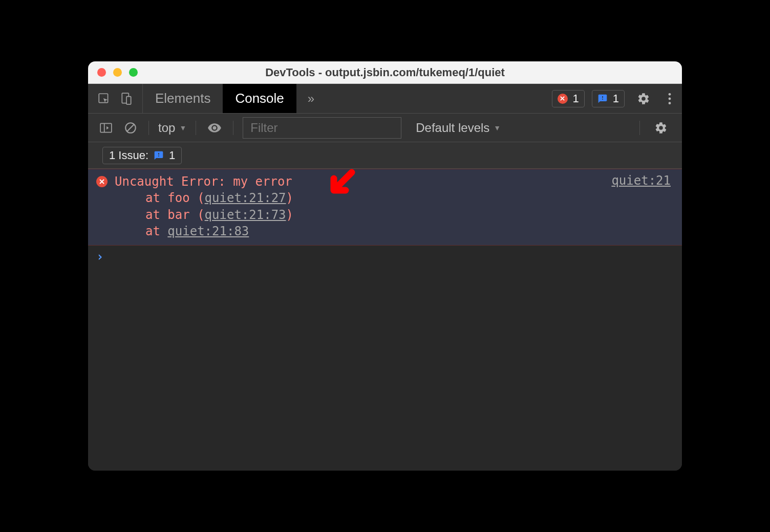  What do you see at coordinates (246, 215) in the screenshot?
I see `stack-link: quiet:21:73` at bounding box center [246, 215].